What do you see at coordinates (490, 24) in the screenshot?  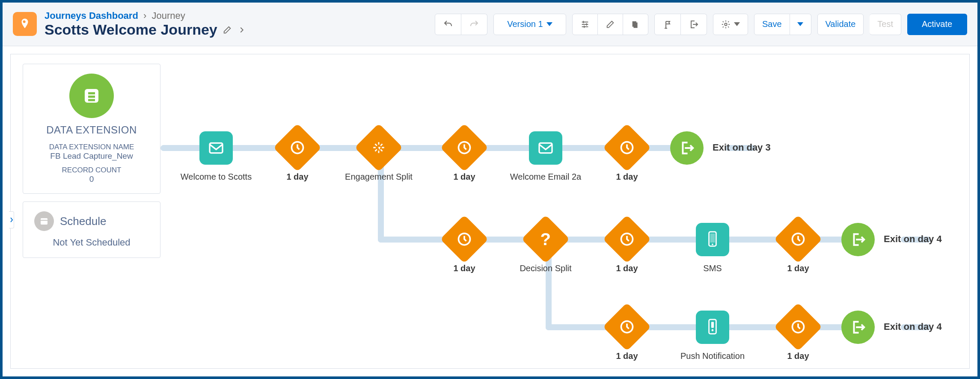 I see `toolbar: Journeys Dashboard › Journey Scotts Welc…` at bounding box center [490, 24].